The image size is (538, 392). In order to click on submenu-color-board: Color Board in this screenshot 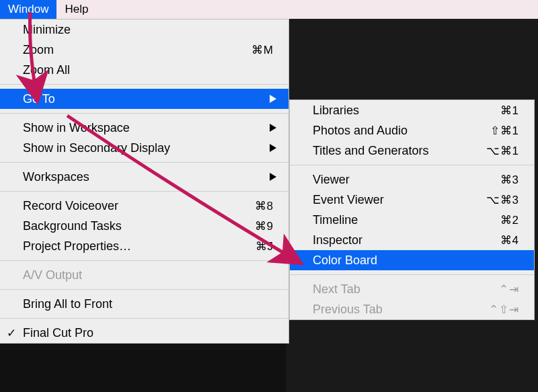, I will do `click(412, 260)`.